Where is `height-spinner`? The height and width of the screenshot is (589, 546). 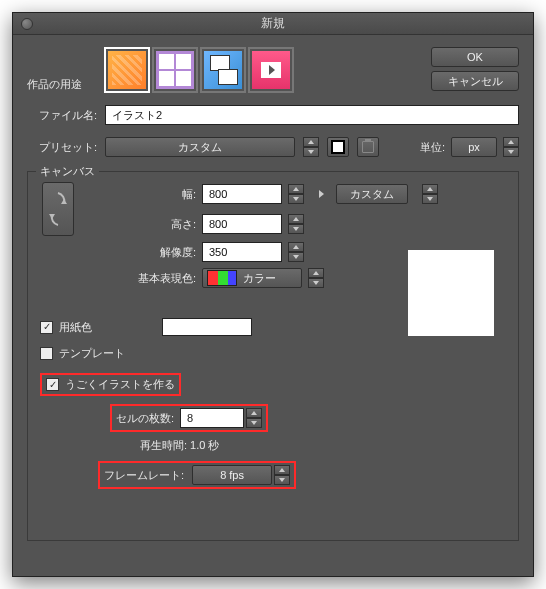 height-spinner is located at coordinates (296, 224).